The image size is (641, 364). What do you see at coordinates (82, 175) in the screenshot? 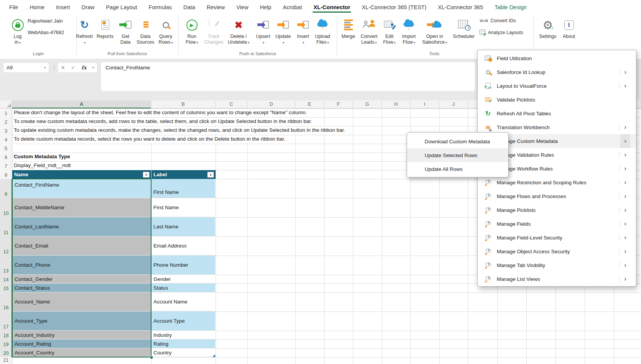
I see `table-header-name: Name` at bounding box center [82, 175].